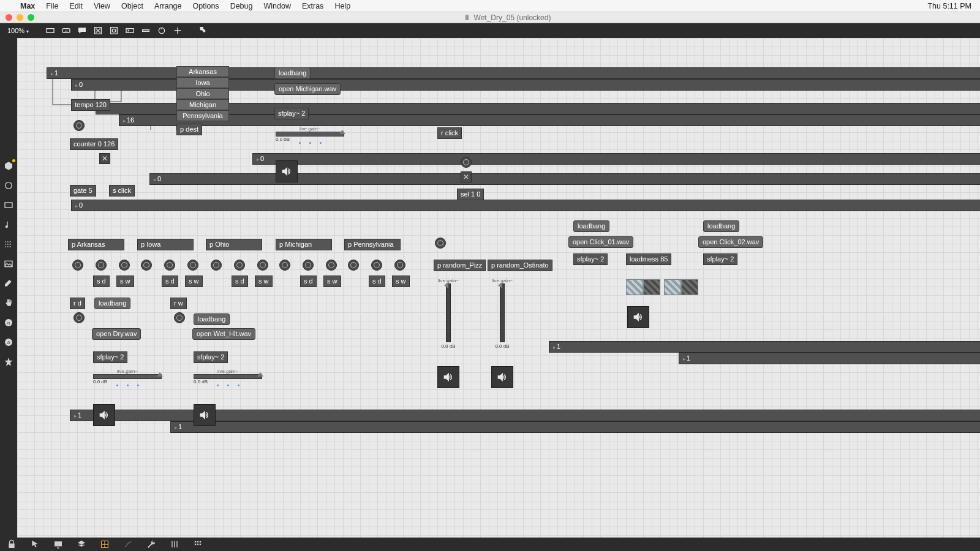  I want to click on menu-view: View, so click(102, 6).